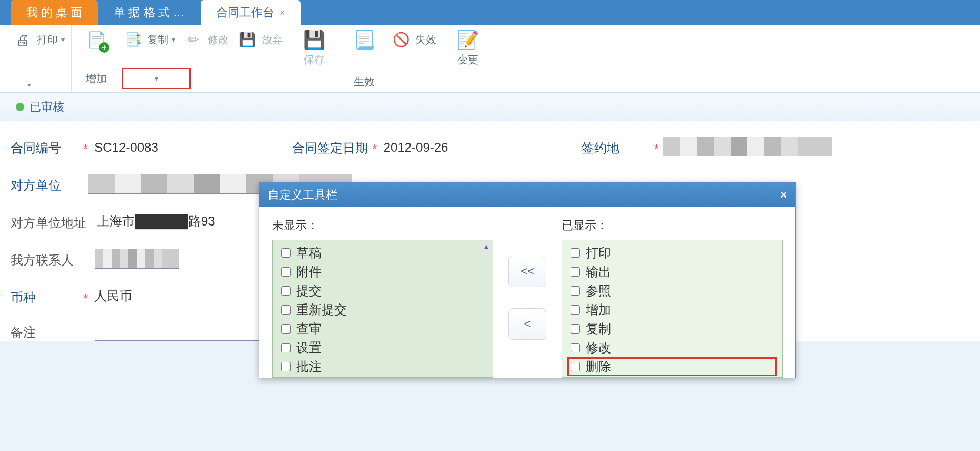 Image resolution: width=980 pixels, height=451 pixels. I want to click on dialog-left-column: 未显示： ▲ 草稿 附件 提交 重新提交 查审 设置 批注, so click(383, 298).